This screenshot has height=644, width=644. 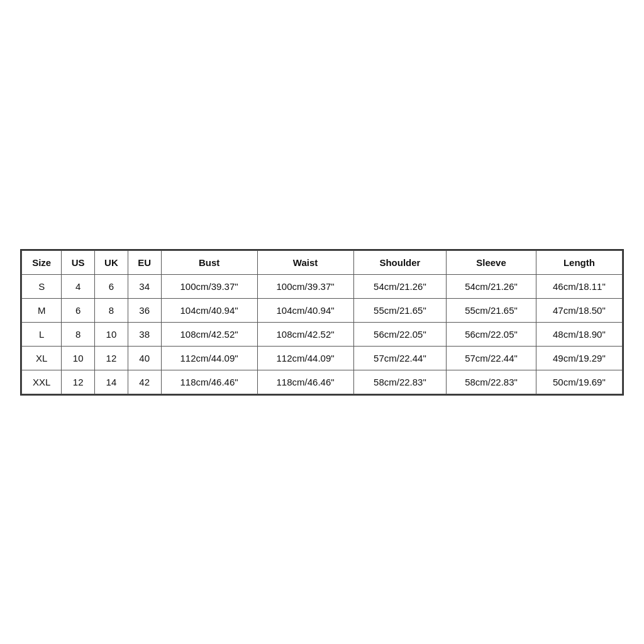 I want to click on cell-uk: 8, so click(x=112, y=310).